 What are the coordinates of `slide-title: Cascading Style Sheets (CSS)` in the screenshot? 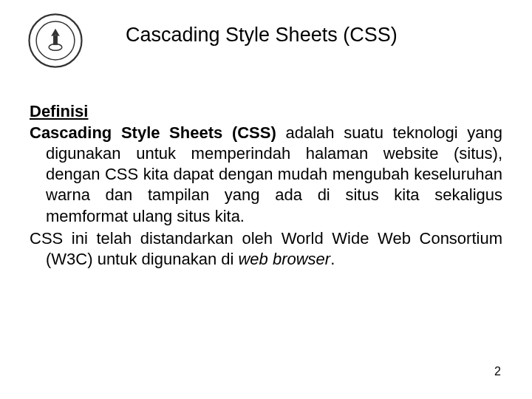 It's located at (314, 35).